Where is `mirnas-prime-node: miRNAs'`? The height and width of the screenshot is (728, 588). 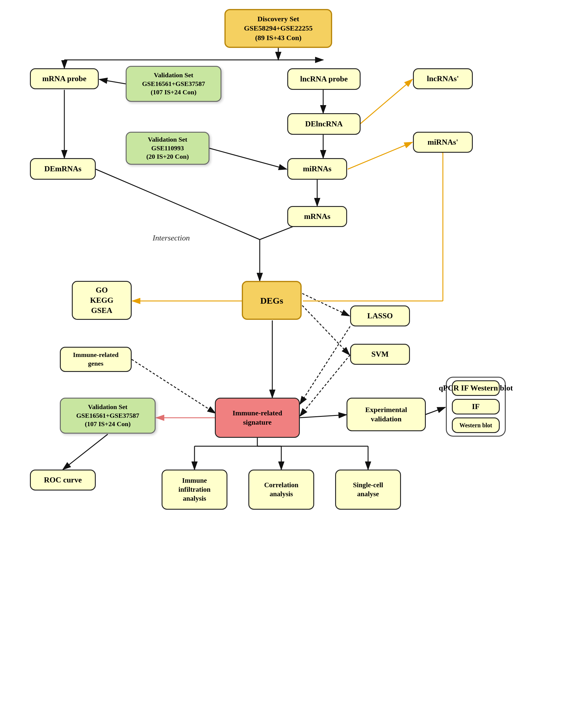 mirnas-prime-node: miRNAs' is located at coordinates (443, 142).